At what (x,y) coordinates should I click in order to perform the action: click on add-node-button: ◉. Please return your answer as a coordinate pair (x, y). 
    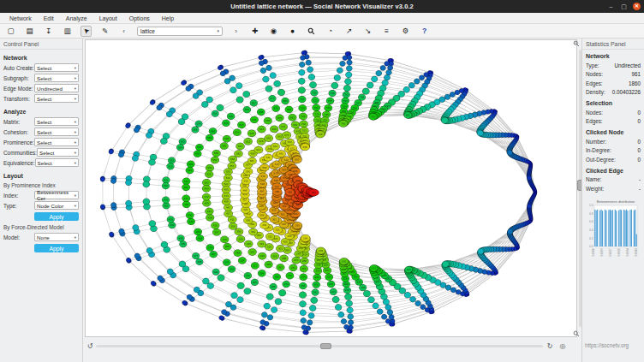
    Looking at the image, I should click on (274, 31).